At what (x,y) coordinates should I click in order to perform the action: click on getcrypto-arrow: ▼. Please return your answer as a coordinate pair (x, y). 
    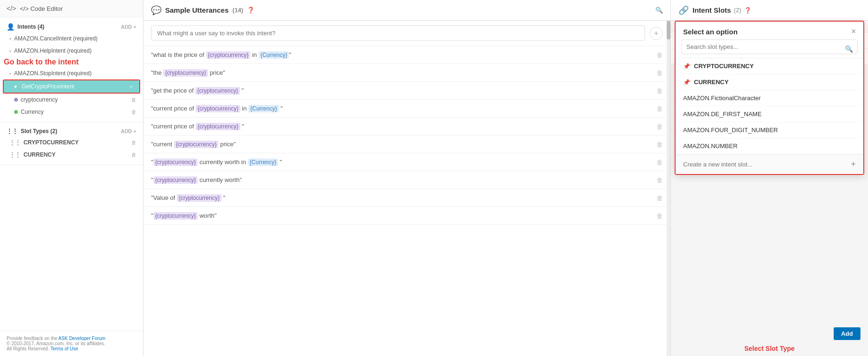
    Looking at the image, I should click on (16, 87).